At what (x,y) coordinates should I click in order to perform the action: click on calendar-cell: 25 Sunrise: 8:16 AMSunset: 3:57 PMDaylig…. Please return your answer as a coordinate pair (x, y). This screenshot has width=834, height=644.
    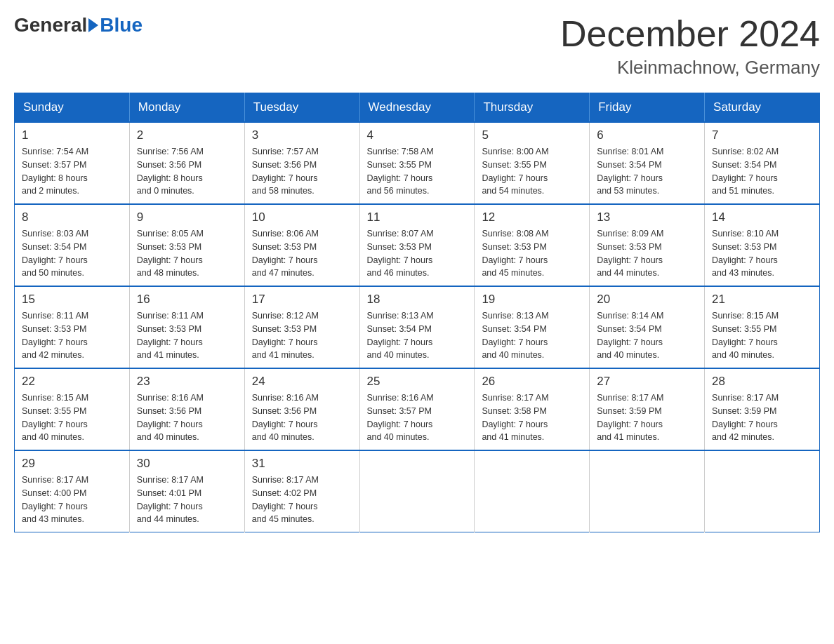
    Looking at the image, I should click on (417, 410).